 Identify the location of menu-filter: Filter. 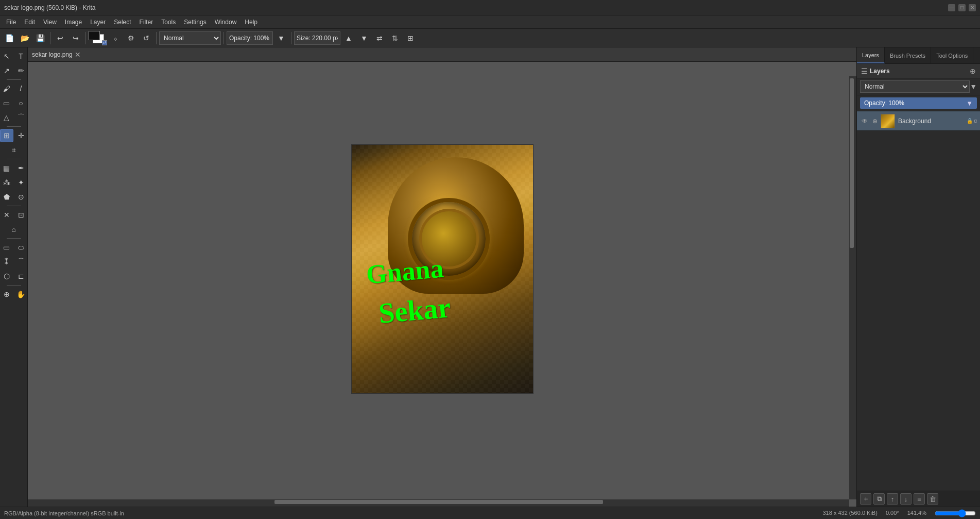
(146, 22).